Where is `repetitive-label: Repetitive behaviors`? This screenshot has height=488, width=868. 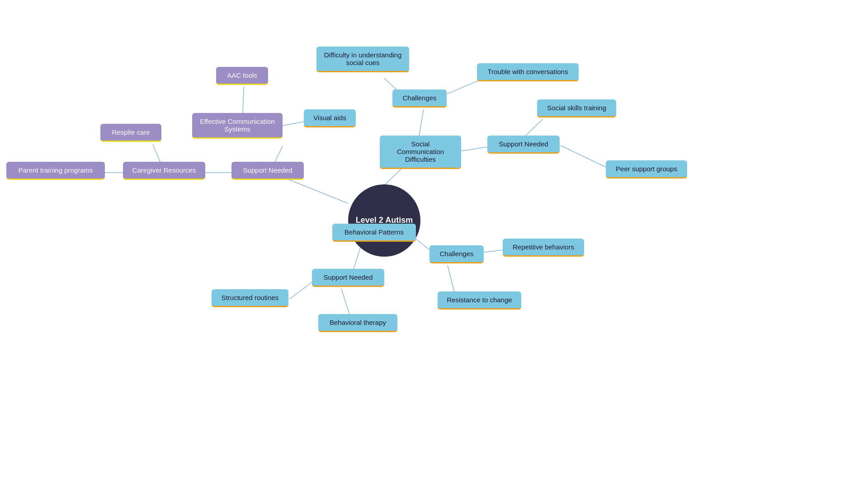 repetitive-label: Repetitive behaviors is located at coordinates (543, 247).